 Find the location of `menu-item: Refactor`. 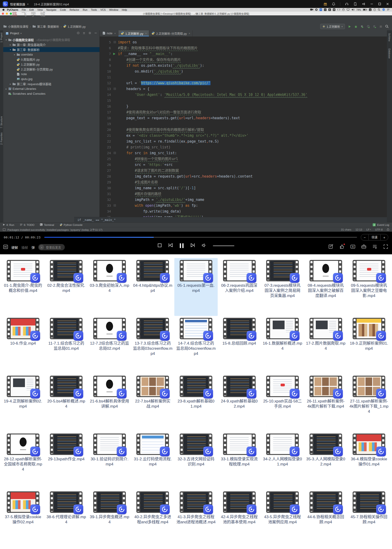

menu-item: Refactor is located at coordinates (74, 10).